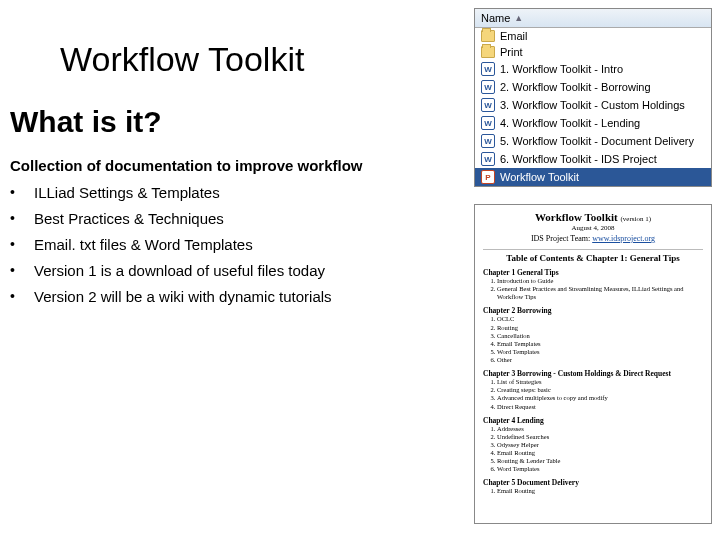  I want to click on doc-date: August 4, 2008, so click(593, 228).